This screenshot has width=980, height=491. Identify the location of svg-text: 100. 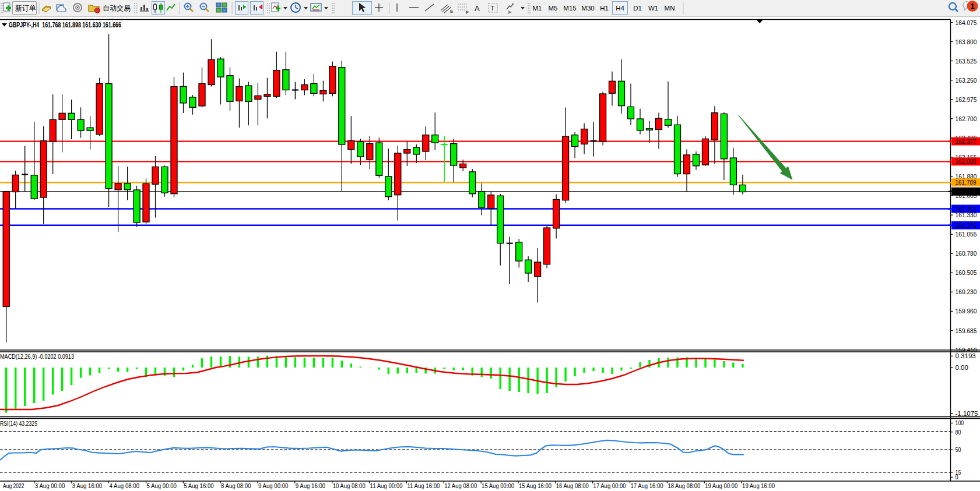
(960, 423).